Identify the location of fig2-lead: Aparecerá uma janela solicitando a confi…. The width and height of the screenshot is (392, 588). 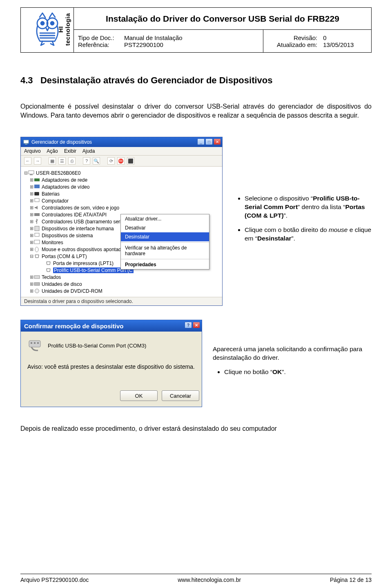
(292, 354).